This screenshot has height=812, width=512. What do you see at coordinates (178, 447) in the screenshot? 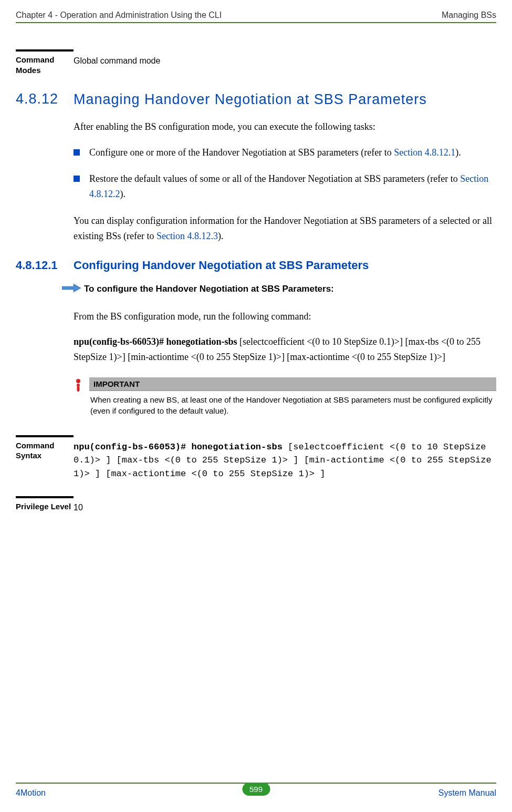
I see `command-syntax-bold: npu(config-bs-66053)# honegotiation-sbs` at bounding box center [178, 447].